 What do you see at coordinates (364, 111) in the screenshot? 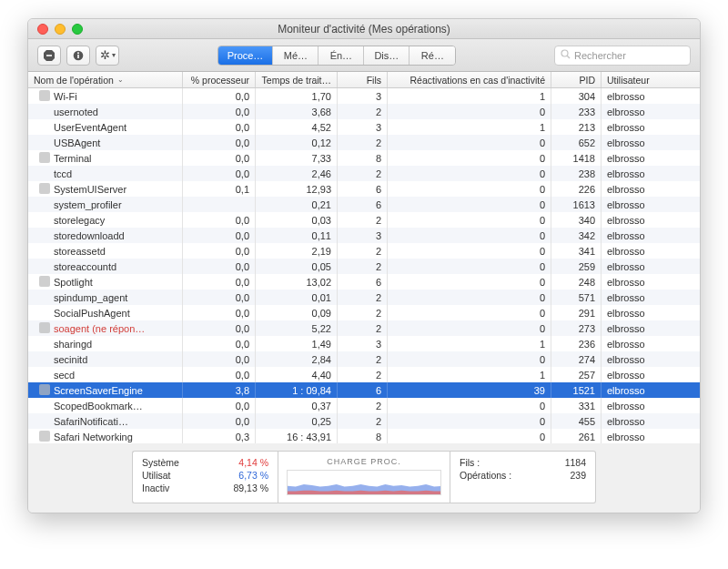
I see `table-row: usernoted0,03,6820233elbrosso` at bounding box center [364, 111].